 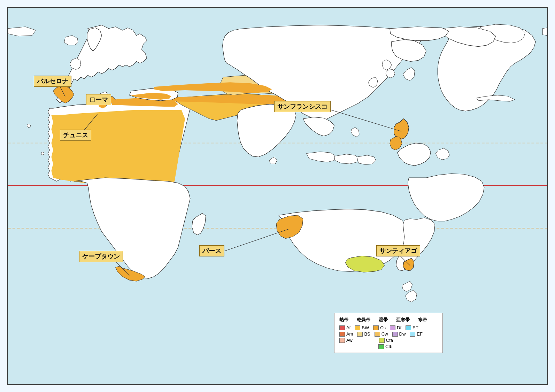 What do you see at coordinates (76, 135) in the screenshot?
I see `label-tunis: チュニス` at bounding box center [76, 135].